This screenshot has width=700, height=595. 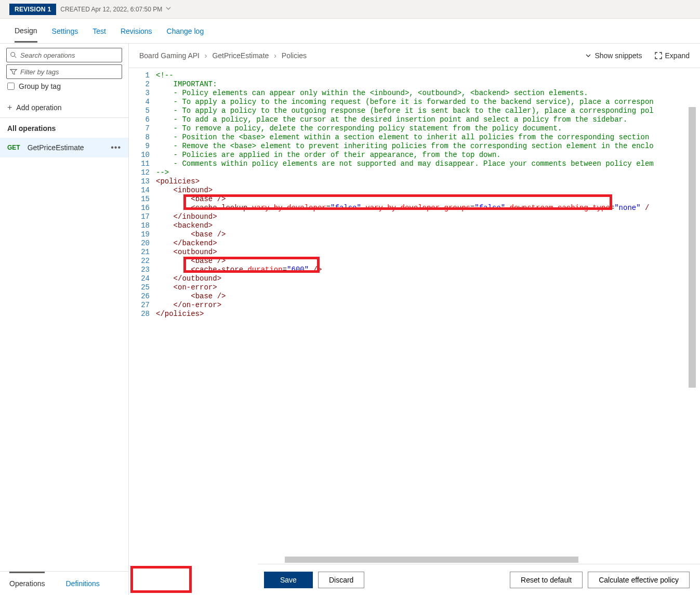 What do you see at coordinates (288, 580) in the screenshot?
I see `save-button: Save` at bounding box center [288, 580].